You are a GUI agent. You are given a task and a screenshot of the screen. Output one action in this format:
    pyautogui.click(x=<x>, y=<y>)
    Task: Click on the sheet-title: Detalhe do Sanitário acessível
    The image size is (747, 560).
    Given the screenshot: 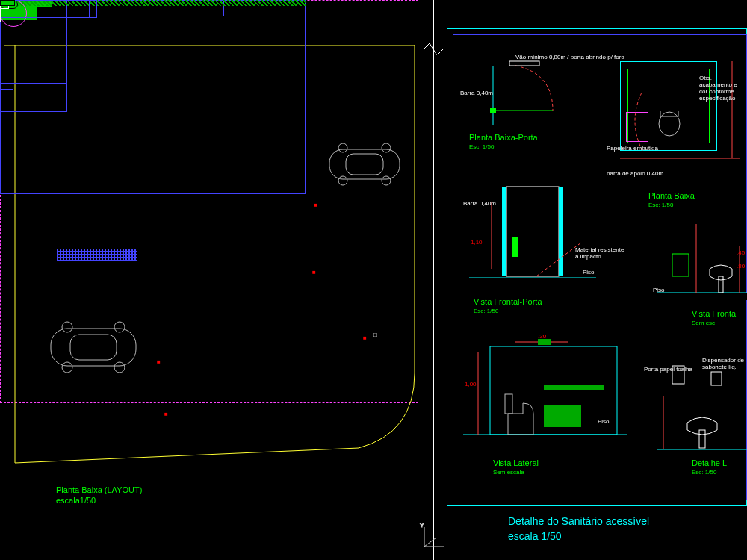 What is the action you would take?
    pyautogui.click(x=578, y=521)
    